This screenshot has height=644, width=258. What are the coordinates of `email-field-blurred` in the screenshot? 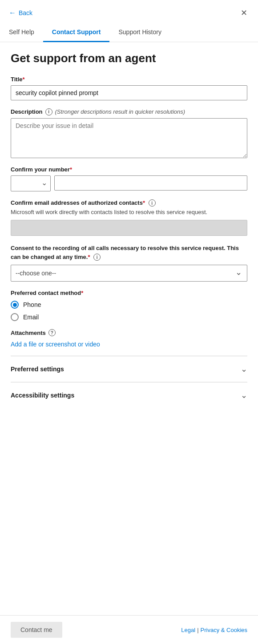 It's located at (129, 228).